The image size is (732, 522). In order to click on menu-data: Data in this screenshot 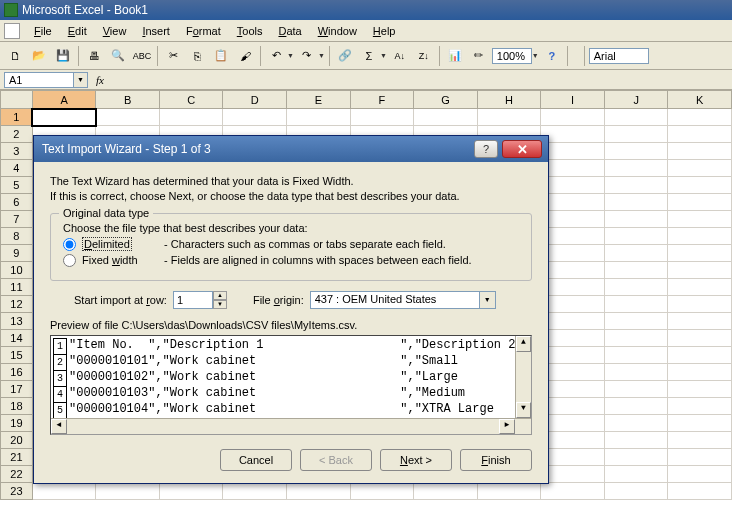, I will do `click(290, 31)`.